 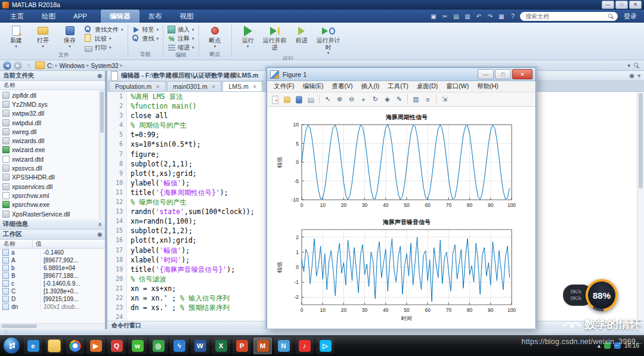 I want to click on file-row: xwtpw32.dll, so click(x=52, y=113).